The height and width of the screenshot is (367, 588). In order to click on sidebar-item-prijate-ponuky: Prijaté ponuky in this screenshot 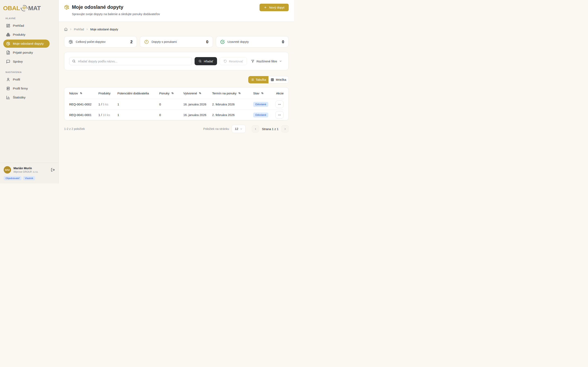, I will do `click(26, 53)`.